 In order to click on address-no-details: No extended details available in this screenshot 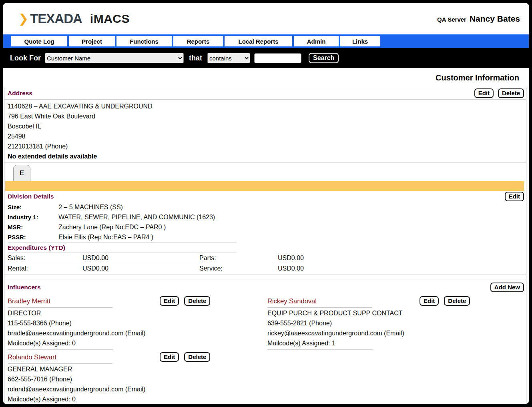, I will do `click(265, 156)`.